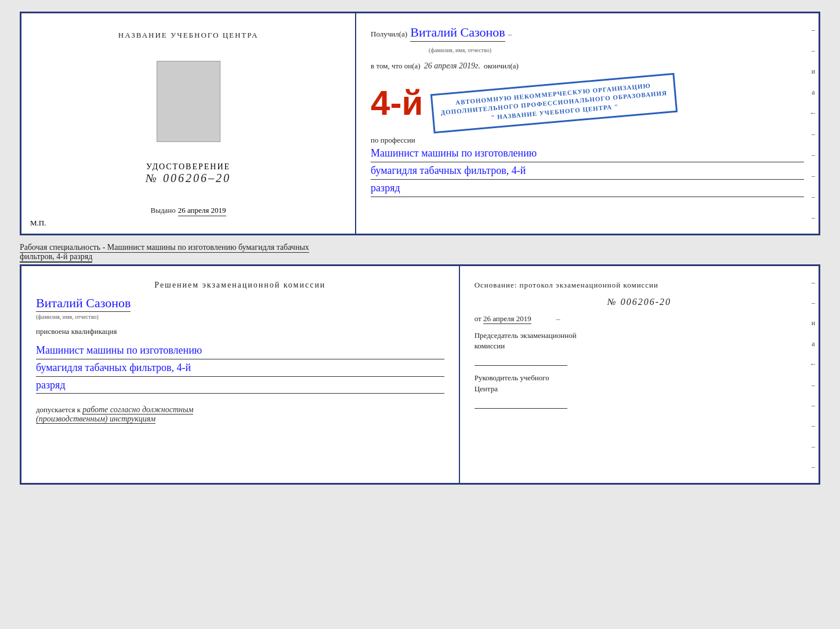  What do you see at coordinates (164, 210) in the screenshot?
I see `issued-label: Выдано` at bounding box center [164, 210].